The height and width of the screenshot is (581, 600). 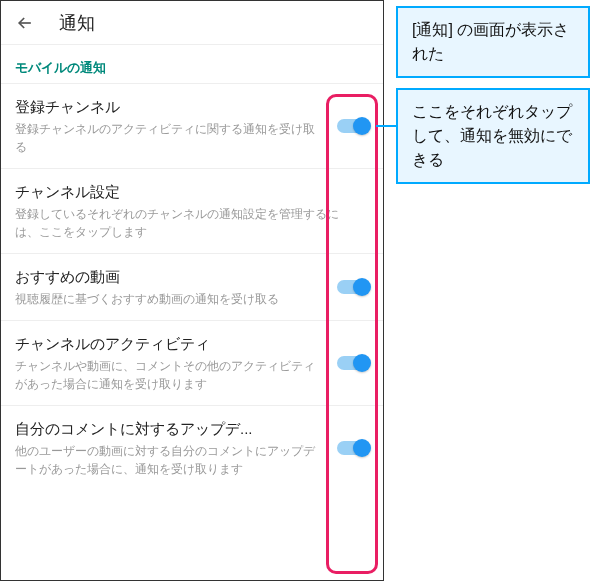 I want to click on item-title: 登録チャンネル, so click(x=170, y=106).